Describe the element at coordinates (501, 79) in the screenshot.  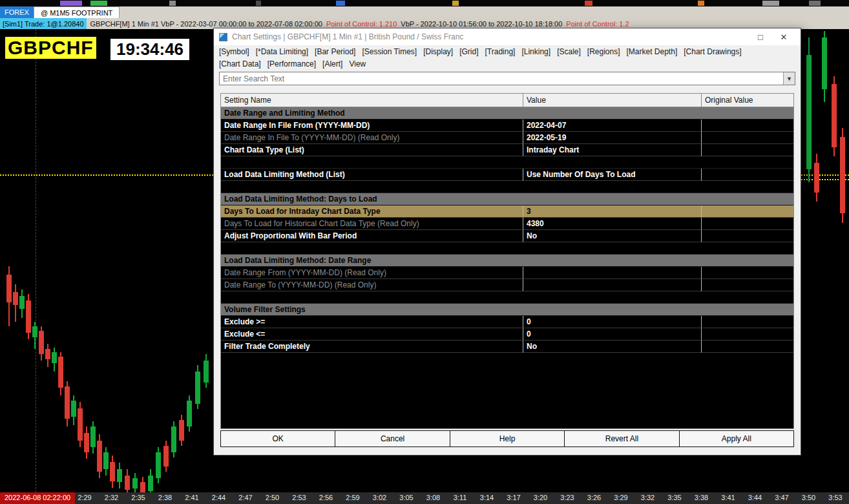
I see `search-input` at that location.